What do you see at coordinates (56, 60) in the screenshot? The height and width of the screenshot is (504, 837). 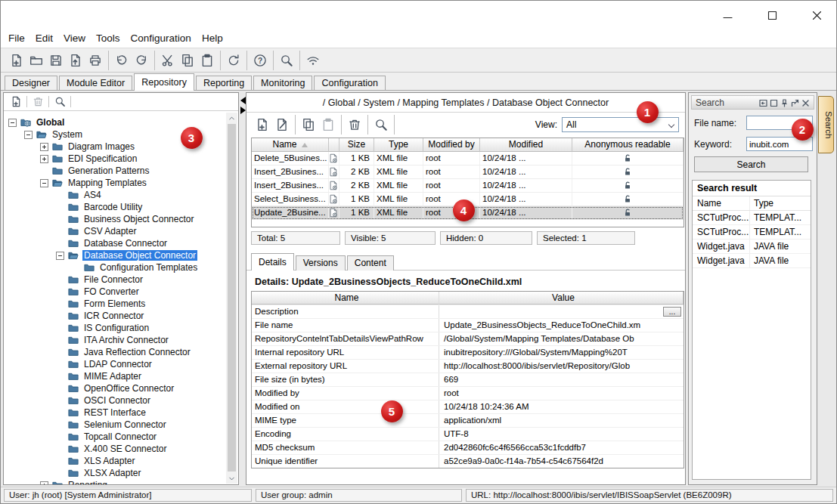 I see `save-button` at bounding box center [56, 60].